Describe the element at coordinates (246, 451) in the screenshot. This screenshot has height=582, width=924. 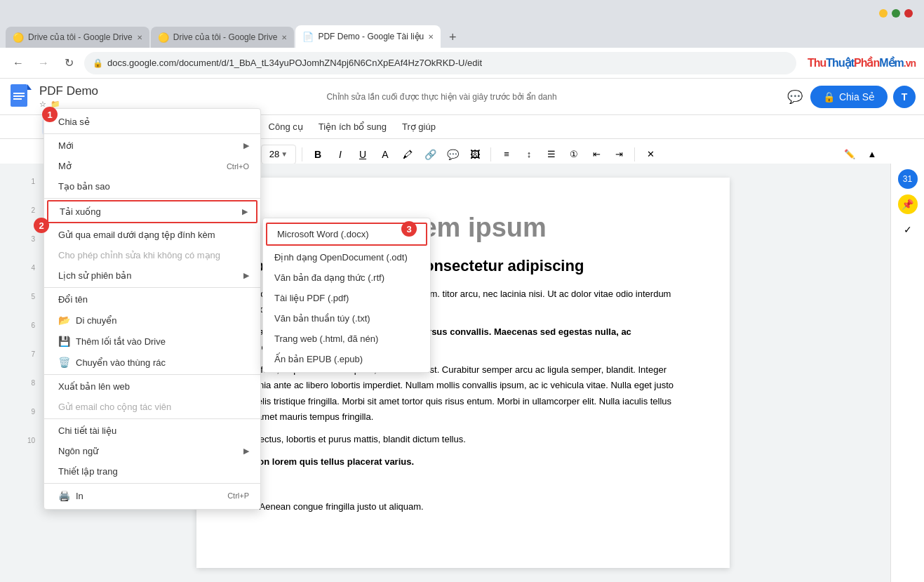
I see `ngon-ngu-arrow: ▶` at that location.